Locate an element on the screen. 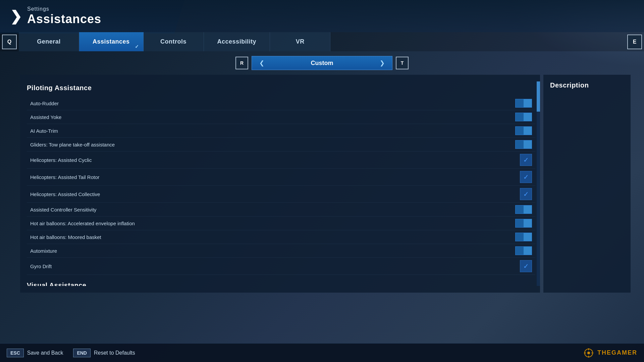 Image resolution: width=644 pixels, height=362 pixels. toggle-assisted-yoke is located at coordinates (524, 117).